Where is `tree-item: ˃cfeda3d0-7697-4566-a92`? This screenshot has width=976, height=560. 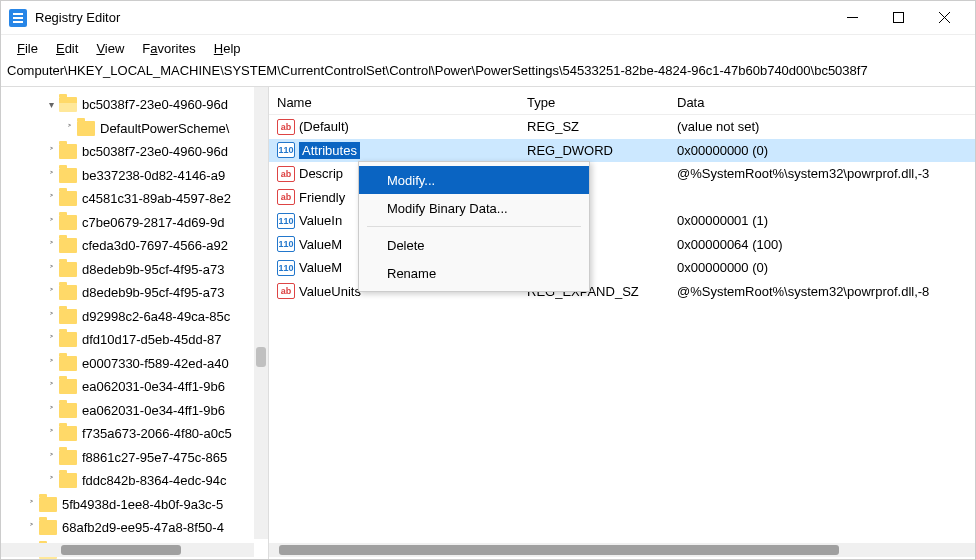 tree-item: ˃cfeda3d0-7697-4566-a92 is located at coordinates (134, 246).